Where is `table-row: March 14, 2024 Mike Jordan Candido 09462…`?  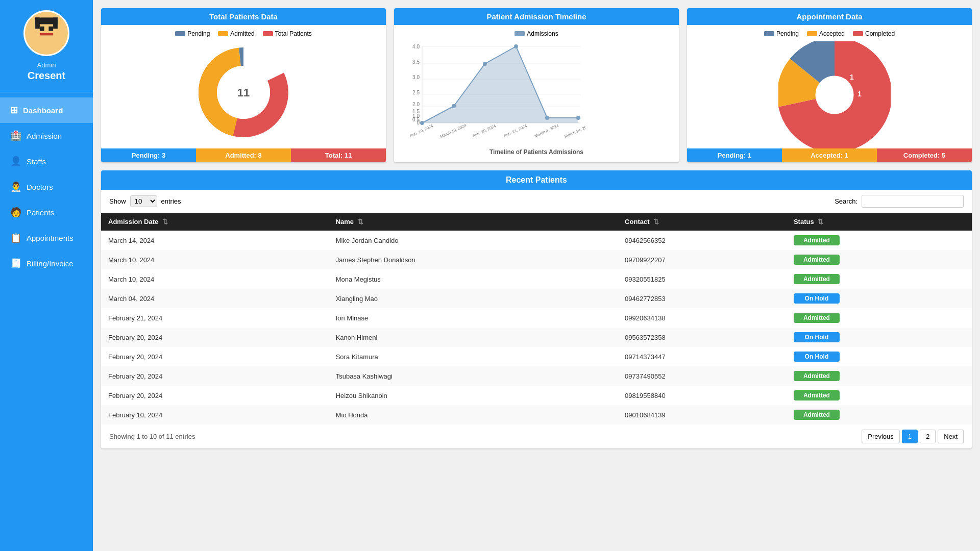 table-row: March 14, 2024 Mike Jordan Candido 09462… is located at coordinates (536, 240).